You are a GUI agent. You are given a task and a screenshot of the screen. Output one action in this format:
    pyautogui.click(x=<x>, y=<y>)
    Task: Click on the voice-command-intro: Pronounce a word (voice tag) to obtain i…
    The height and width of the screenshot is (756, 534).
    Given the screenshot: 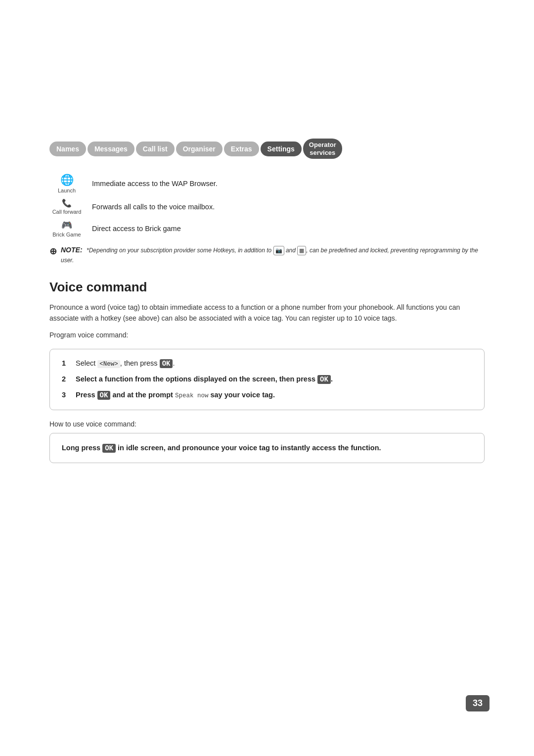 What is the action you would take?
    pyautogui.click(x=267, y=313)
    